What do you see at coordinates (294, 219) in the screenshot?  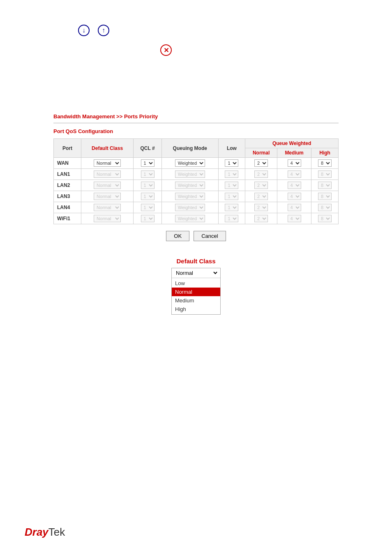 I see `medium-select-wifi1: 12345678` at bounding box center [294, 219].